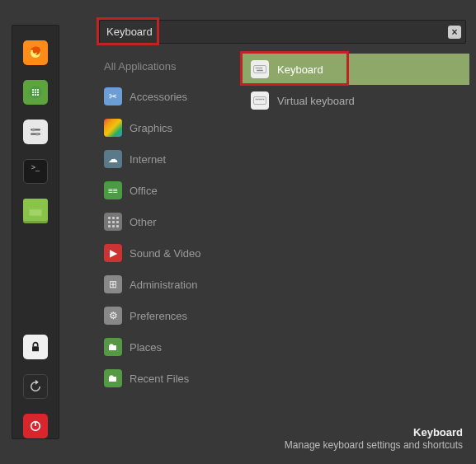 This screenshot has height=464, width=476. Describe the element at coordinates (148, 160) in the screenshot. I see `category-label: Internet` at that location.